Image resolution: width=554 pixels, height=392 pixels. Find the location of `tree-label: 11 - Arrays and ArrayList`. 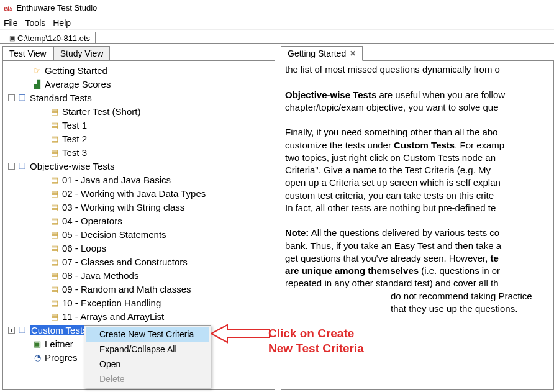

tree-label: 11 - Arrays and ArrayList is located at coordinates (113, 317).